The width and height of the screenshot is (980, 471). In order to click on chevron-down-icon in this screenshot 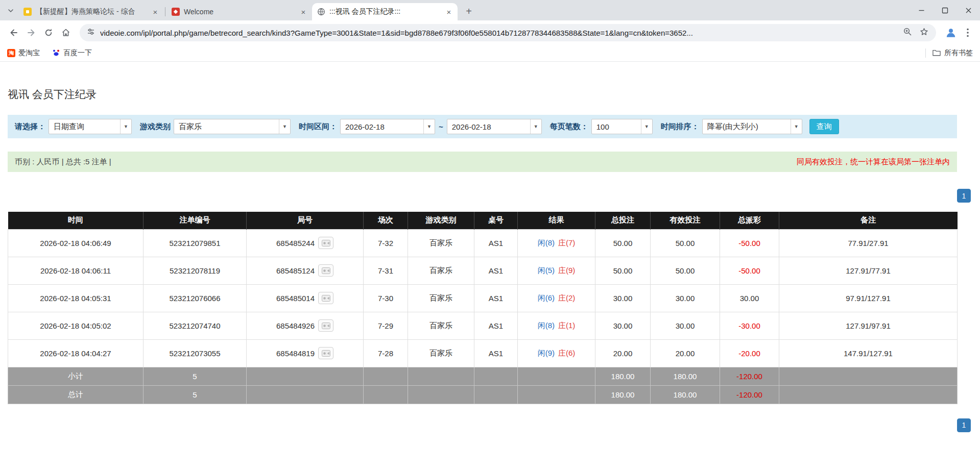, I will do `click(11, 12)`.